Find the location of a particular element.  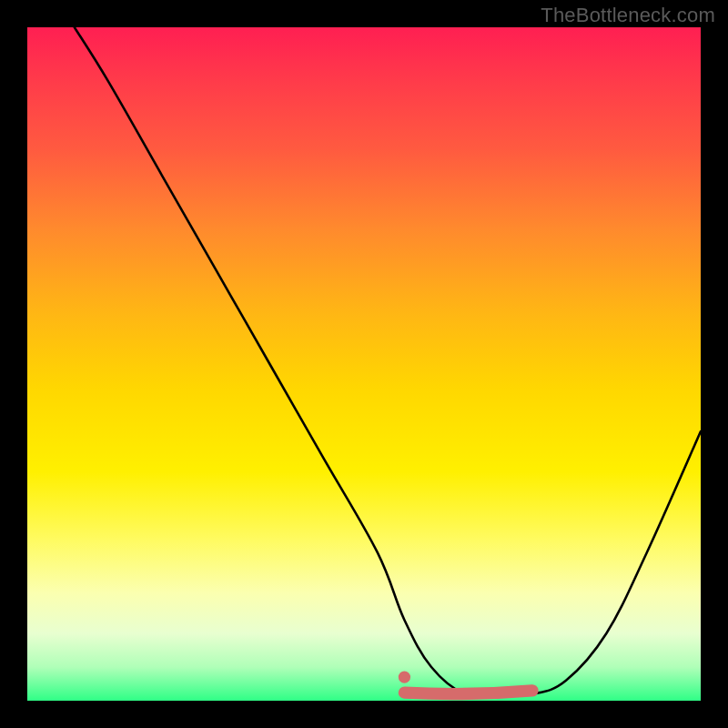

highlight-segment is located at coordinates (468, 693).